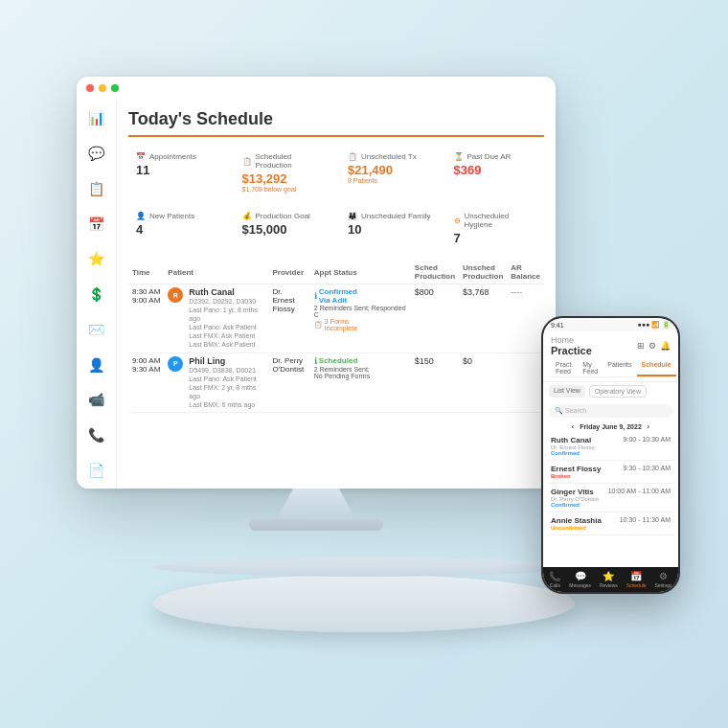  Describe the element at coordinates (336, 123) in the screenshot. I see `page-title-section: Today's Schedule` at that location.